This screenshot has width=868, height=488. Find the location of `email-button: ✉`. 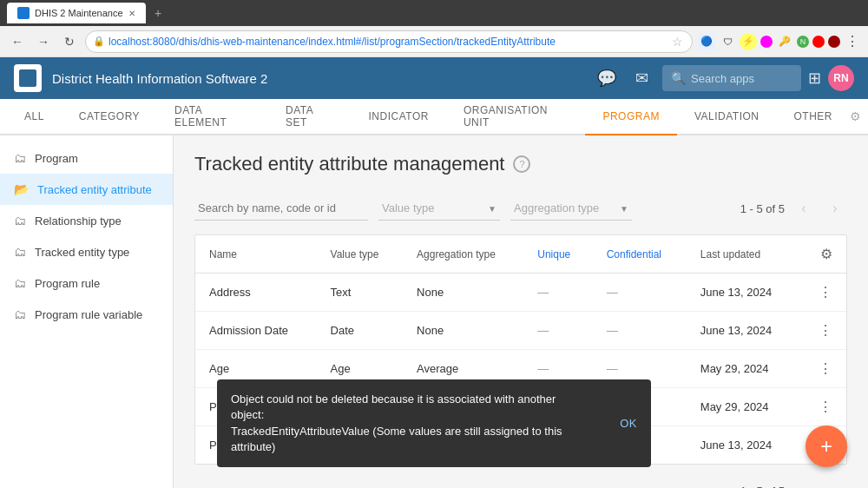

email-button: ✉ is located at coordinates (641, 78).